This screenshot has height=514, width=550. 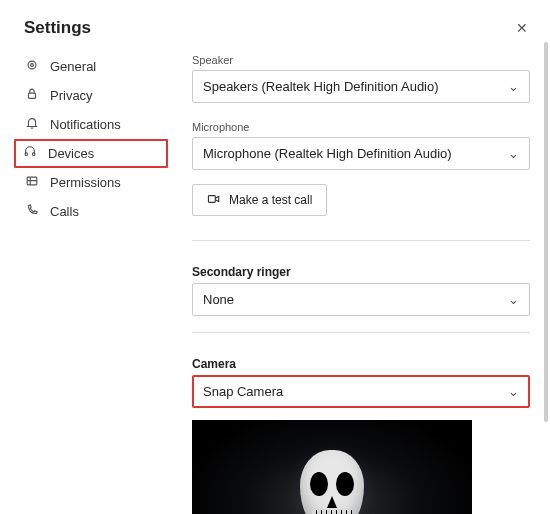 I want to click on sidebar-item-label: Privacy, so click(x=72, y=96).